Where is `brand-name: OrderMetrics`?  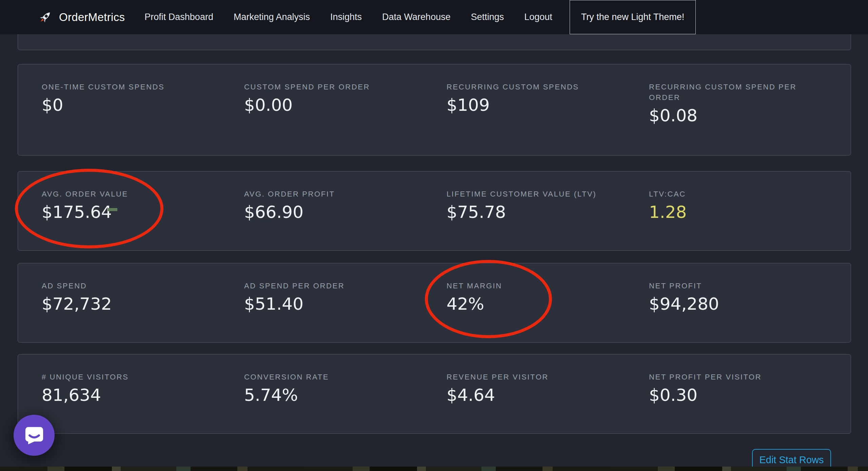 brand-name: OrderMetrics is located at coordinates (92, 17).